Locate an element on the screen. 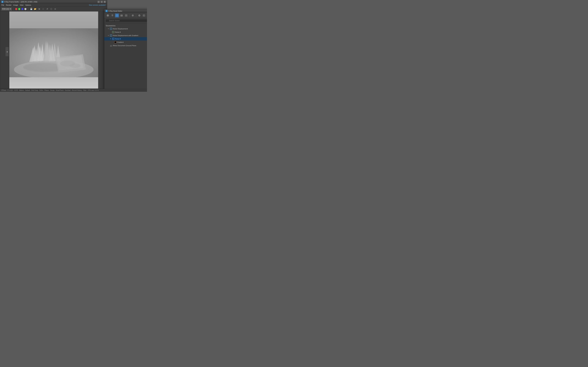 This screenshot has width=588, height=367. tab-render-elements is located at coordinates (126, 16).